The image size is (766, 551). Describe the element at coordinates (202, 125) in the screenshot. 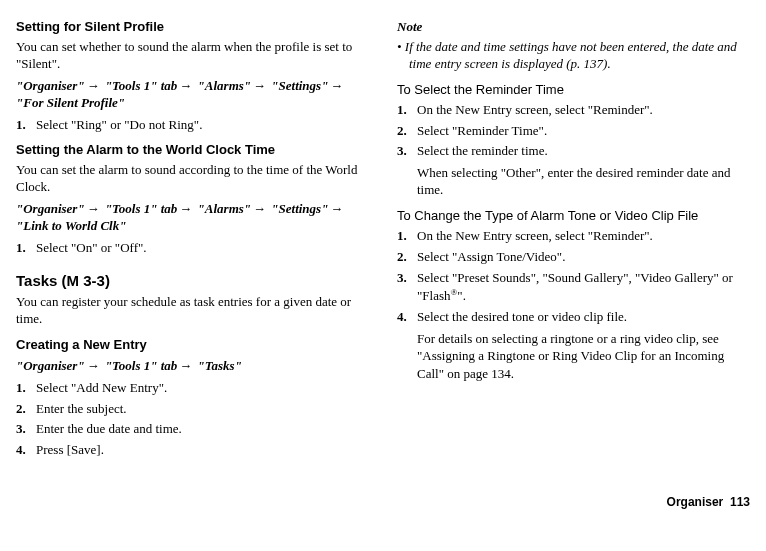

I see `step-text: Select "Ring" or "Do not Ring".` at that location.